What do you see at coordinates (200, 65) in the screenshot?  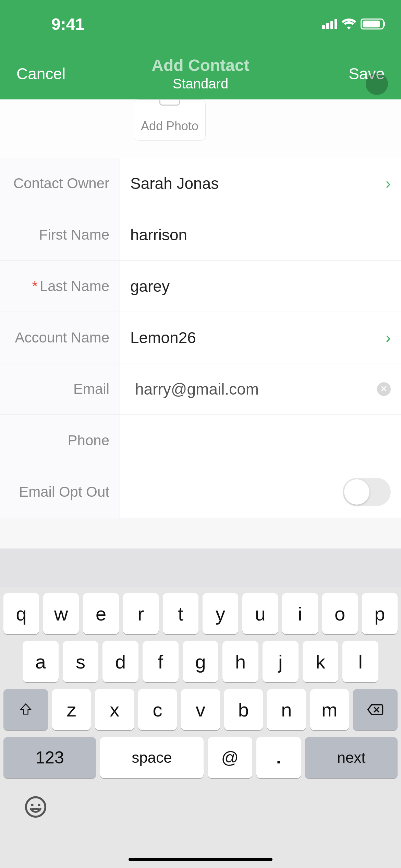 I see `nav-title: Add Contact` at bounding box center [200, 65].